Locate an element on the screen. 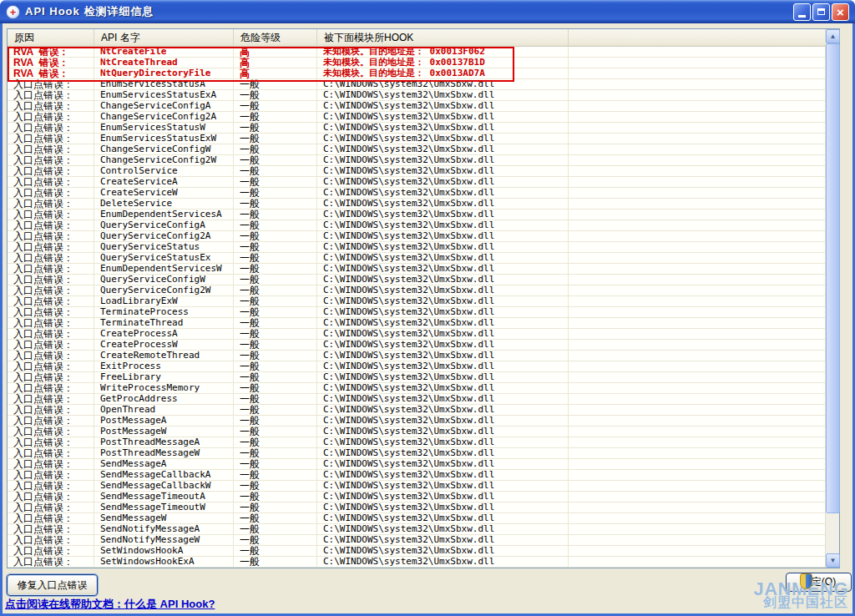  table-row: 入口点错误：PostThreadMessageA一般C:\WINDOWS\sys… is located at coordinates (416, 442).